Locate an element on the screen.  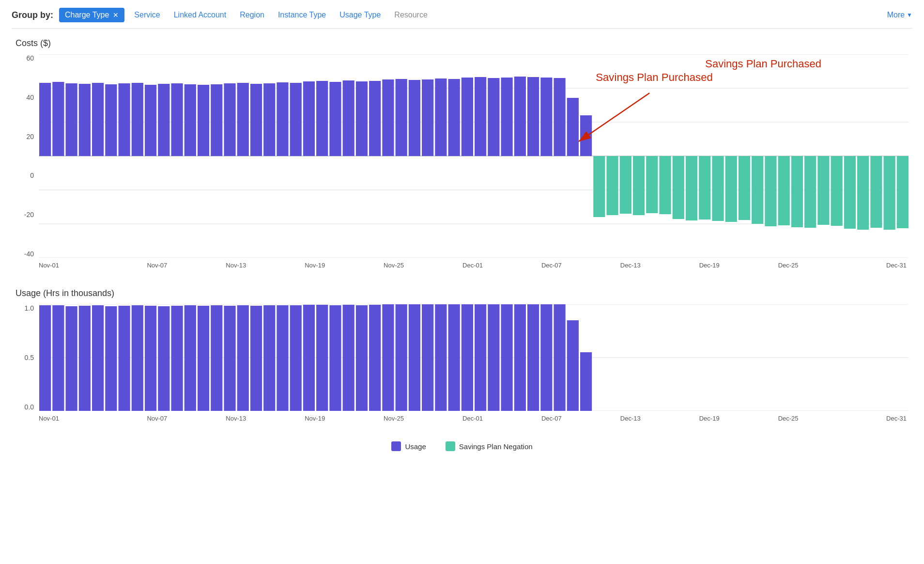
legend-item-usage: Usage is located at coordinates (409, 446).